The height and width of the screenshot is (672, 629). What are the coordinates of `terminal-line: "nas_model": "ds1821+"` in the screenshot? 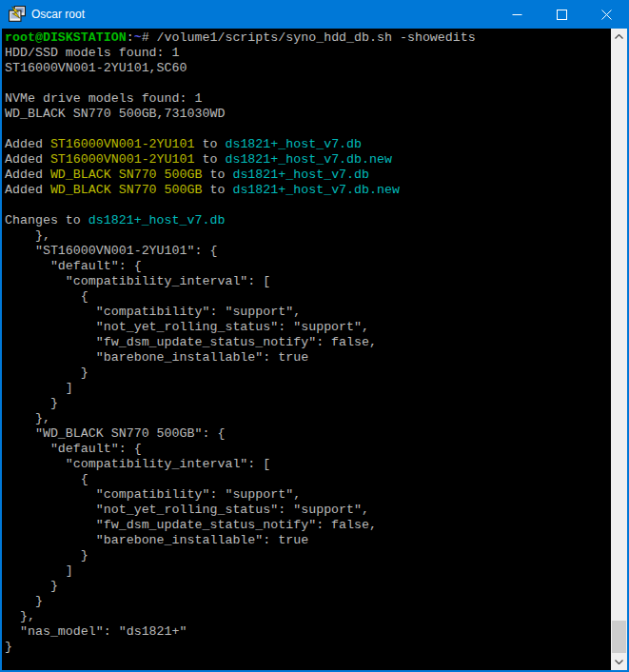 It's located at (308, 632).